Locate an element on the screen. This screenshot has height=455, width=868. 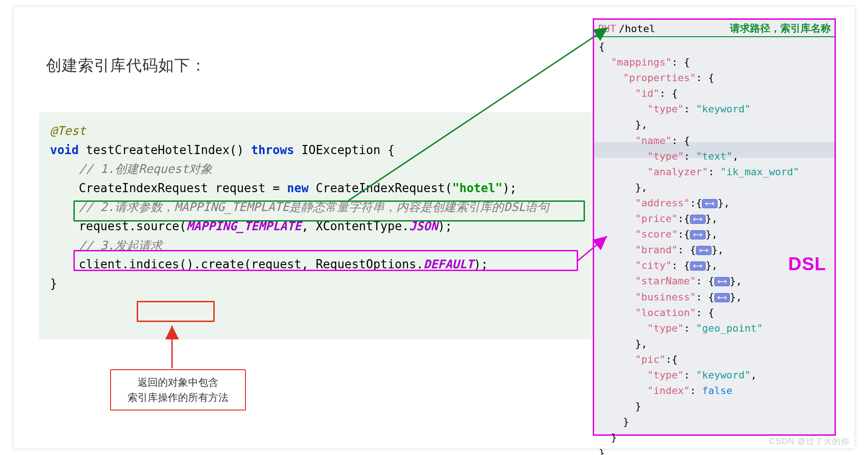
highlight-source-call is located at coordinates (326, 261).